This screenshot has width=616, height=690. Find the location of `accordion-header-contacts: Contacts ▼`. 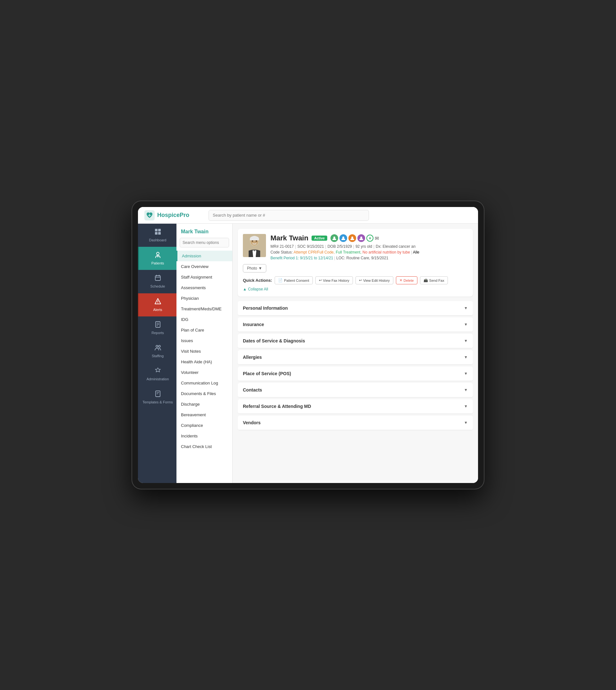

accordion-header-contacts: Contacts ▼ is located at coordinates (355, 390).